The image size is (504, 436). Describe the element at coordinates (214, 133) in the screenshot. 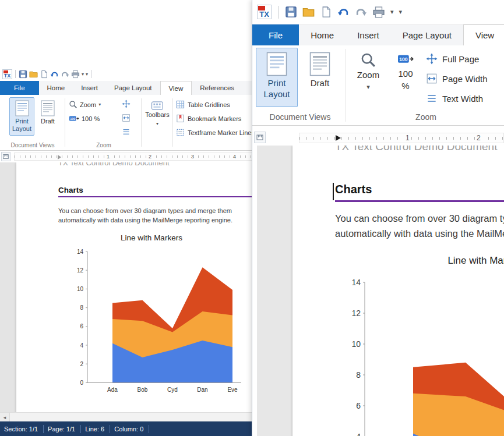

I see `textframe-markers-toggle: Textframe Marker Lines` at that location.